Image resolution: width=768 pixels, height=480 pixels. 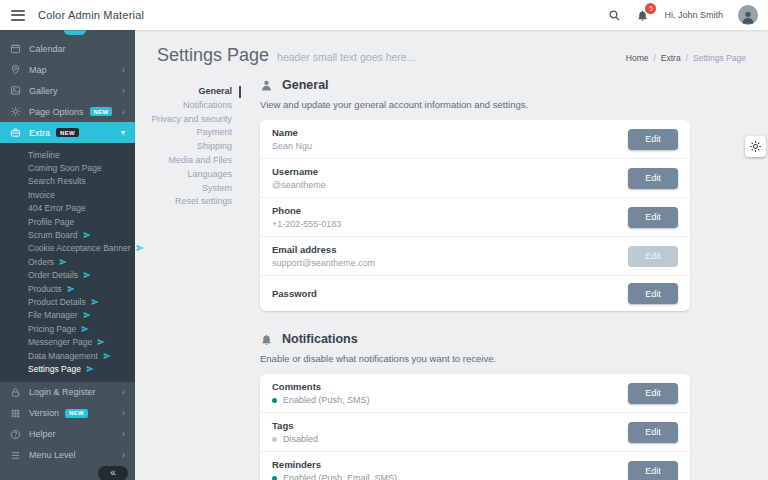 What do you see at coordinates (54, 369) in the screenshot?
I see `submenu-label: Settings Page` at bounding box center [54, 369].